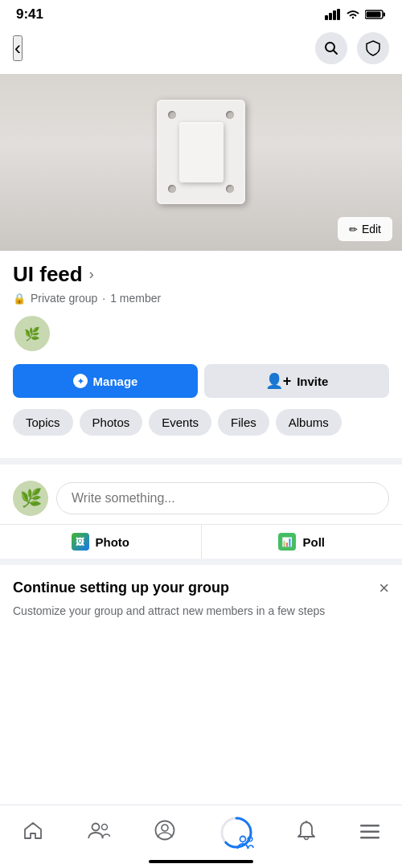 Image resolution: width=402 pixels, height=868 pixels. I want to click on photo-label: Photo, so click(113, 542).